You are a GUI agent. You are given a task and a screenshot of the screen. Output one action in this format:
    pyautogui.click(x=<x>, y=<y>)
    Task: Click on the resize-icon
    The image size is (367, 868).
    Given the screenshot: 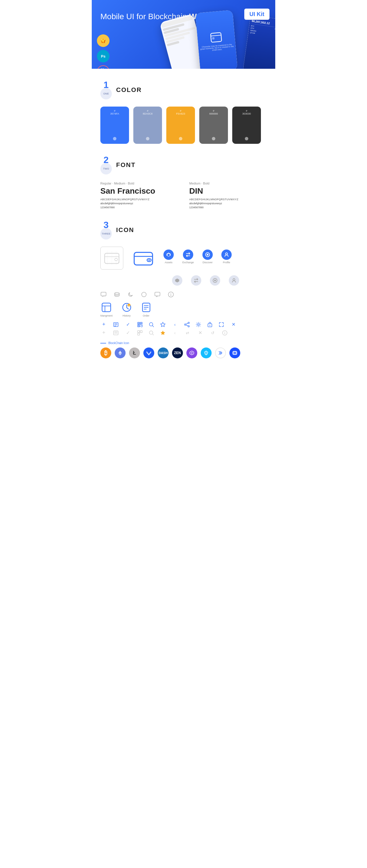 What is the action you would take?
    pyautogui.click(x=221, y=325)
    